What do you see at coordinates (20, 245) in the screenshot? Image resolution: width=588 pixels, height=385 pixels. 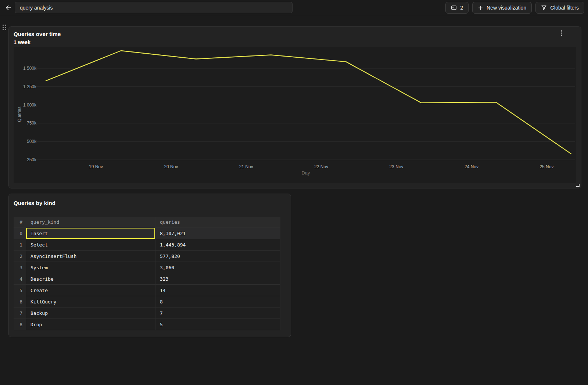 I see `cell-index: 1` at bounding box center [20, 245].